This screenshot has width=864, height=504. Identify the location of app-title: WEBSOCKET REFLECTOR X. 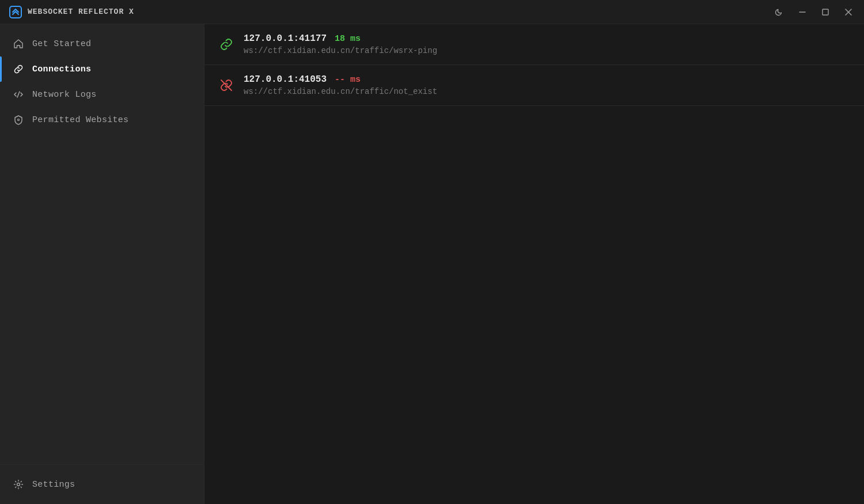
(81, 12).